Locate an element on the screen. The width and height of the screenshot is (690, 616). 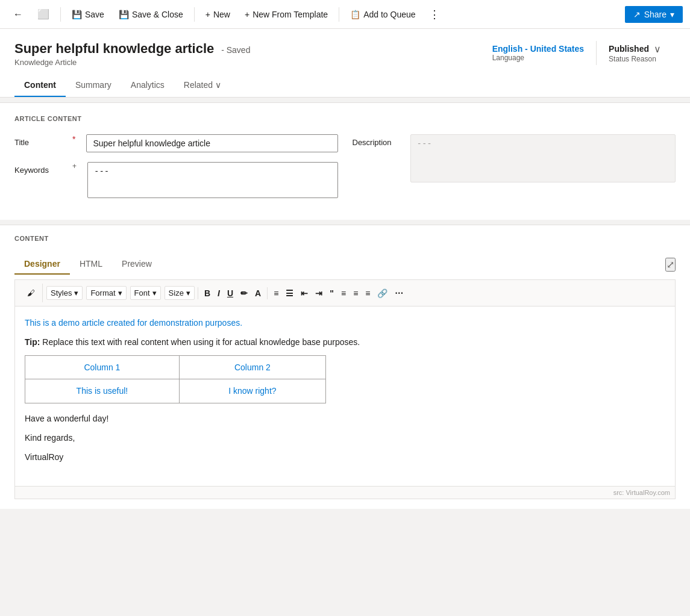
align-left-button: ≡ is located at coordinates (276, 293).